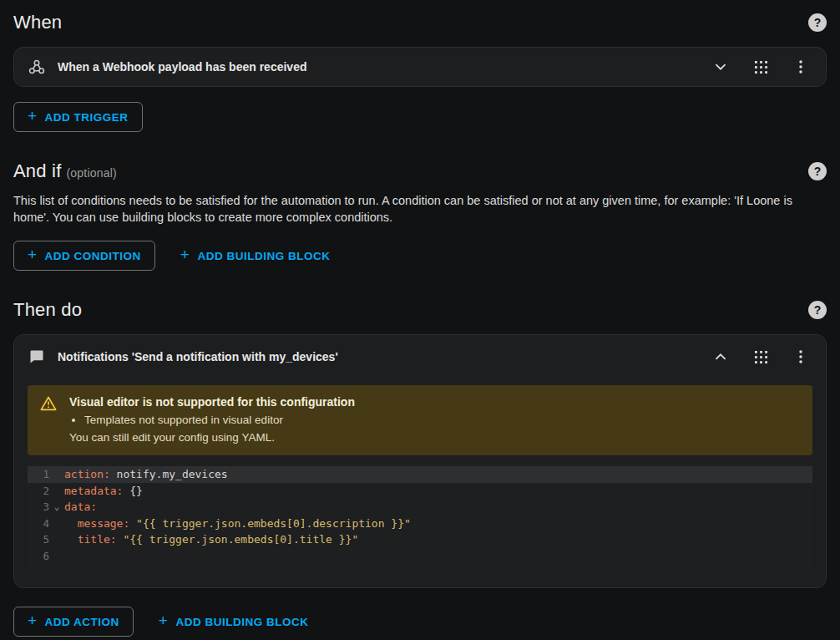 This screenshot has width=840, height=640. Describe the element at coordinates (48, 310) in the screenshot. I see `then-do-title: Then do` at that location.